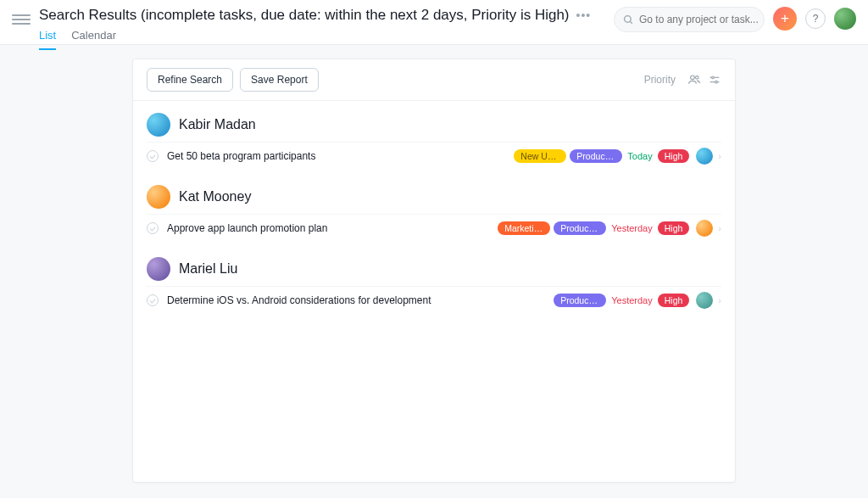  I want to click on group-header: Kat Mooney, so click(434, 198).